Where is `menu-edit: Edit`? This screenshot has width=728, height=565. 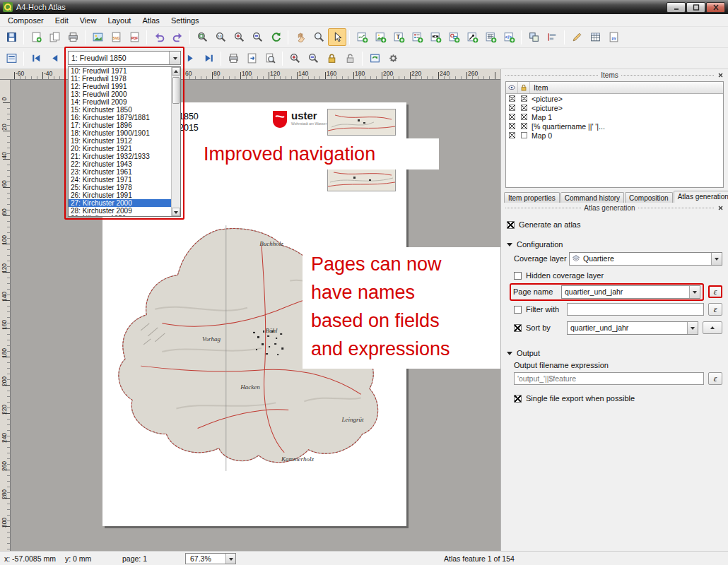 menu-edit: Edit is located at coordinates (62, 20).